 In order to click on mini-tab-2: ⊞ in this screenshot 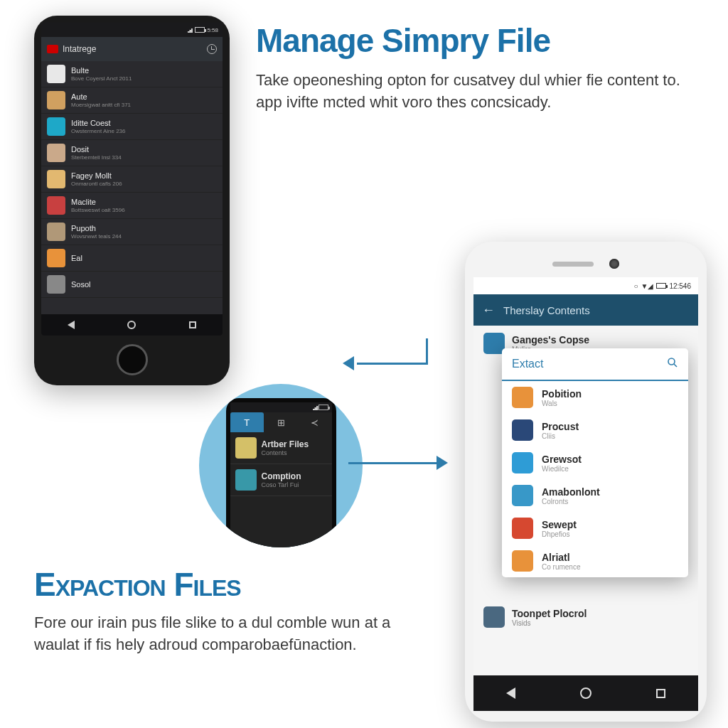, I will do `click(281, 422)`.